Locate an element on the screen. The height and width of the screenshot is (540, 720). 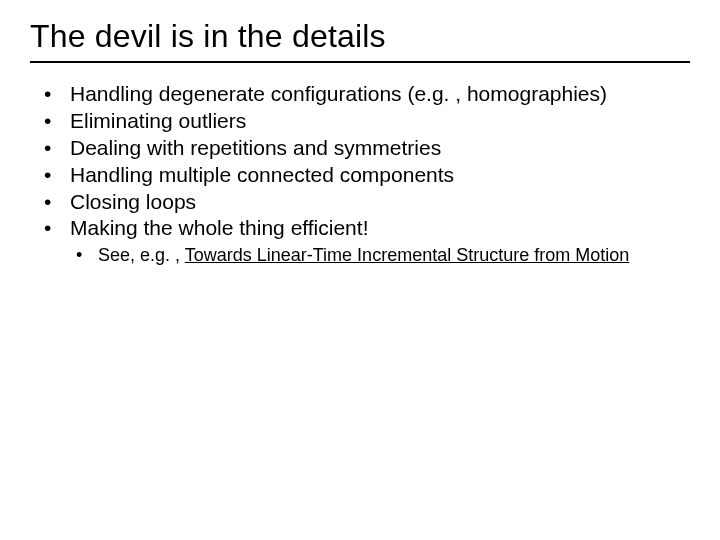
bullet-item: Eliminating outliers is located at coordinates (365, 122).